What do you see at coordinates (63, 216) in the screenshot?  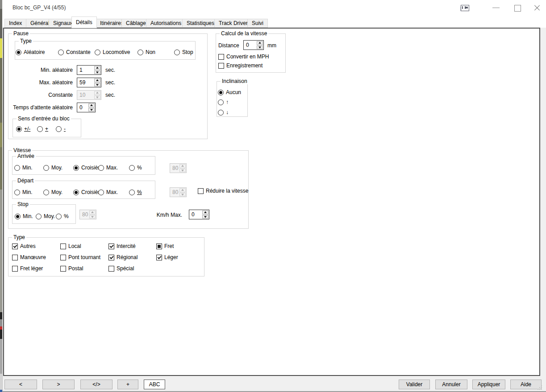 I see `radio-stop-percent: %` at bounding box center [63, 216].